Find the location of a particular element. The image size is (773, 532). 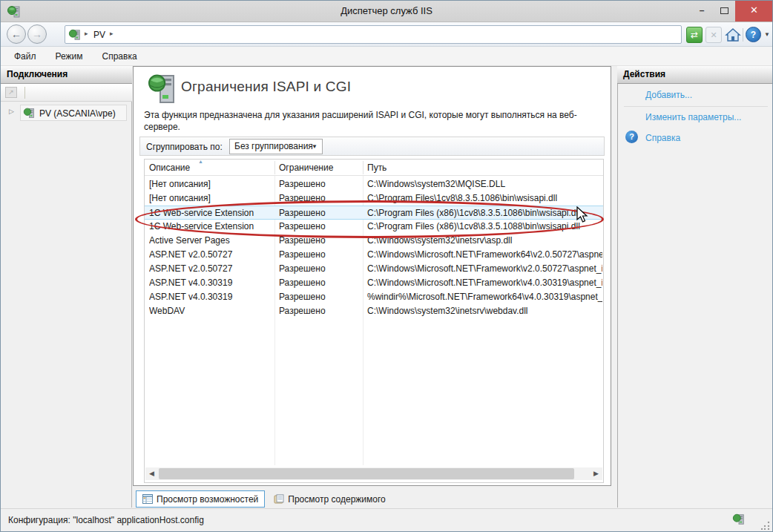

navigation-toolbar: ← → ▸ PV ▸ ⇄ ✕ ? ▼ is located at coordinates (386, 34).